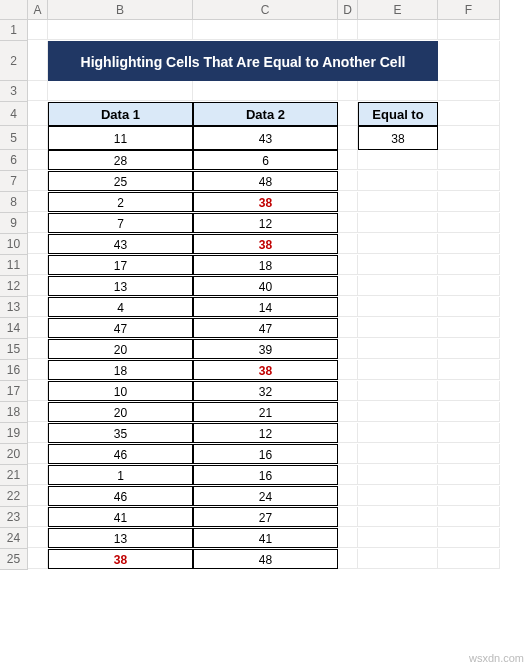 The width and height of the screenshot is (530, 670). What do you see at coordinates (14, 114) in the screenshot?
I see `row-header-4: 4` at bounding box center [14, 114].